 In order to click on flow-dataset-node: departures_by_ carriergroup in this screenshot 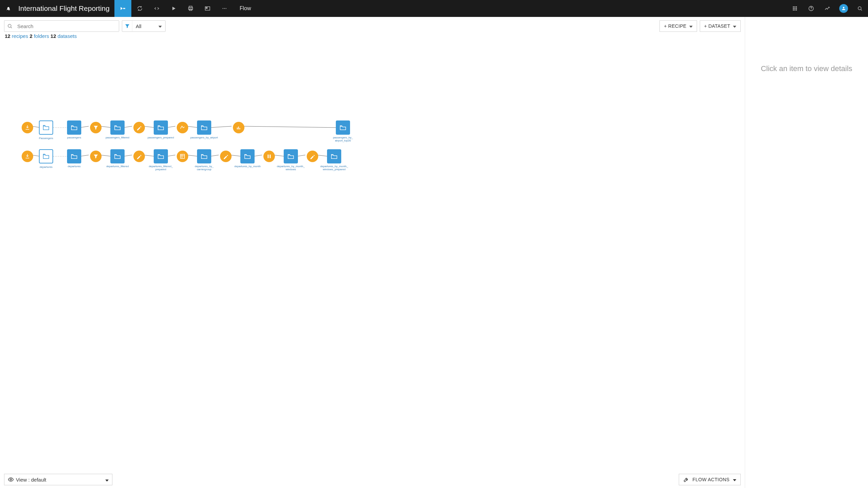, I will do `click(204, 156)`.